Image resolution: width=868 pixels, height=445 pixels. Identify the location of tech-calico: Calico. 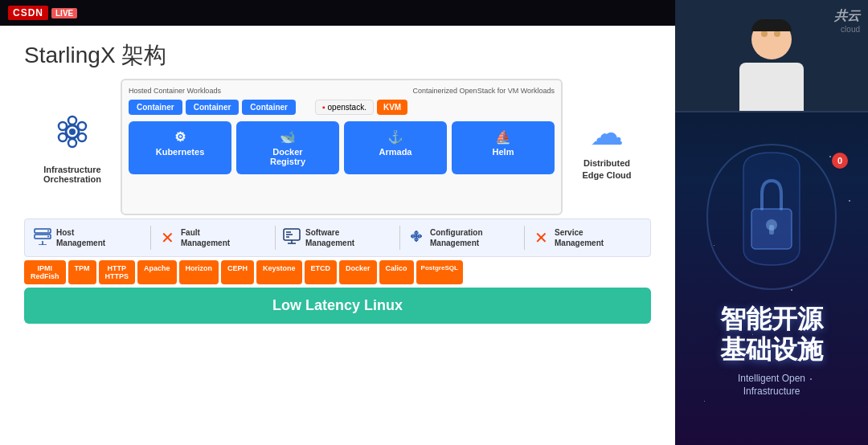
(397, 272).